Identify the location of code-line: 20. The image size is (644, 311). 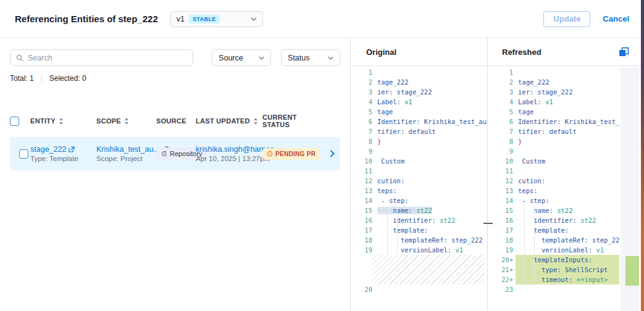
(419, 289).